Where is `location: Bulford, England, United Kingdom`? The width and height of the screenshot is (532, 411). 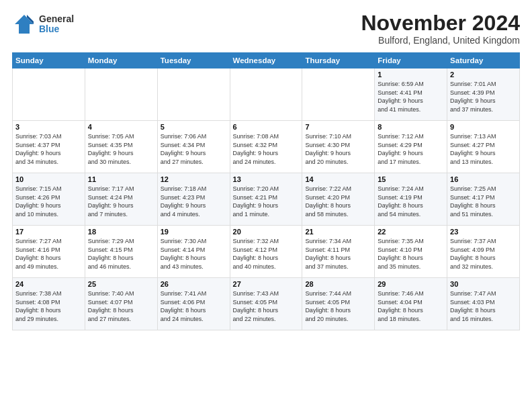 location: Bulford, England, United Kingdom is located at coordinates (441, 40).